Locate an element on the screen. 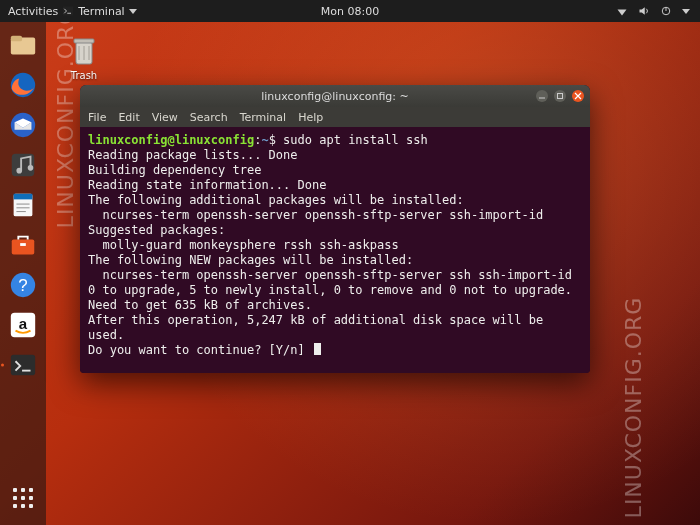 The height and width of the screenshot is (525, 700). menu-edit: Edit is located at coordinates (128, 118).